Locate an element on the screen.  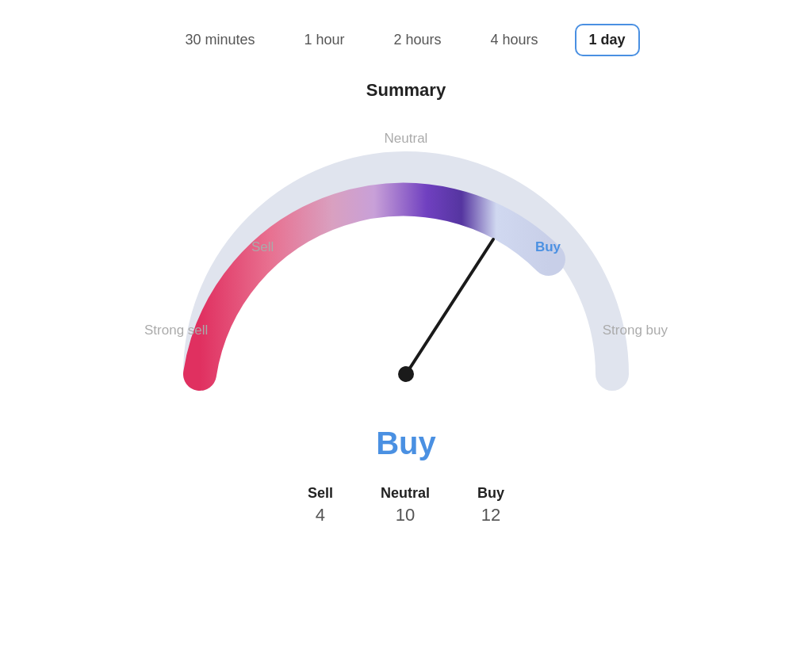
stat-value: 12 is located at coordinates (491, 515).